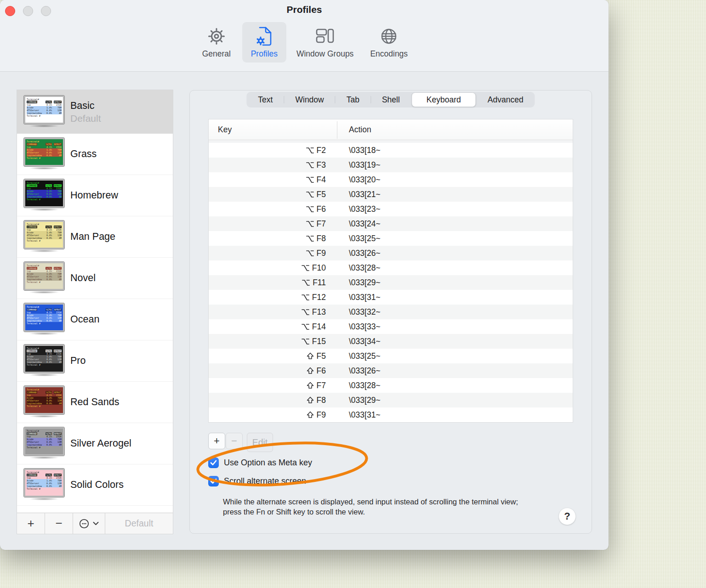 Image resolution: width=706 pixels, height=588 pixels. I want to click on profile-item-silver-aerogel: Terminal#COMMAND%CPURPRVTtop4.1%231KXcod…, so click(95, 444).